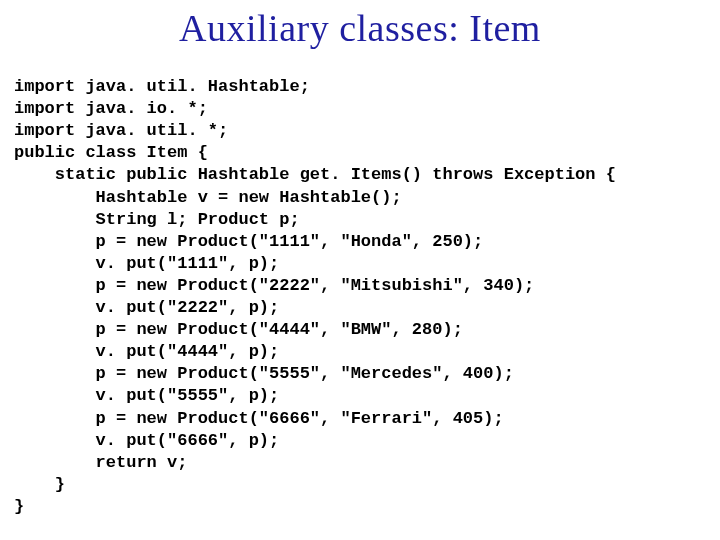 The image size is (720, 540). Describe the element at coordinates (208, 198) in the screenshot. I see `code-line: Hashtable v = new Hashtable();` at that location.